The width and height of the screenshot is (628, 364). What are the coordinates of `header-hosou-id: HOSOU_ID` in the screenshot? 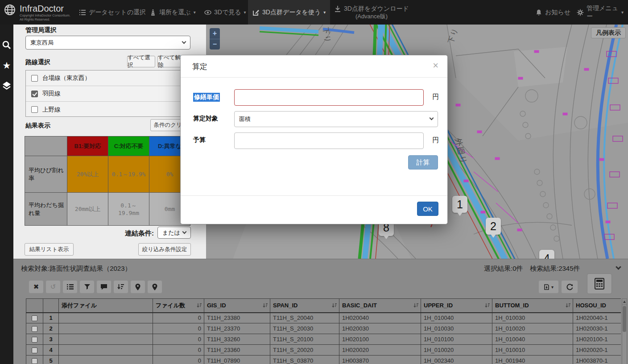 It's located at (597, 306).